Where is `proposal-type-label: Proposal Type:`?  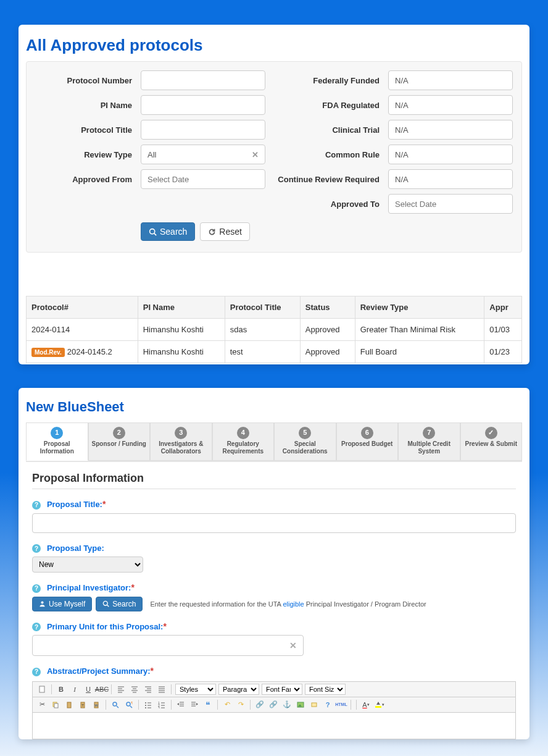
proposal-type-label: Proposal Type: is located at coordinates (75, 548).